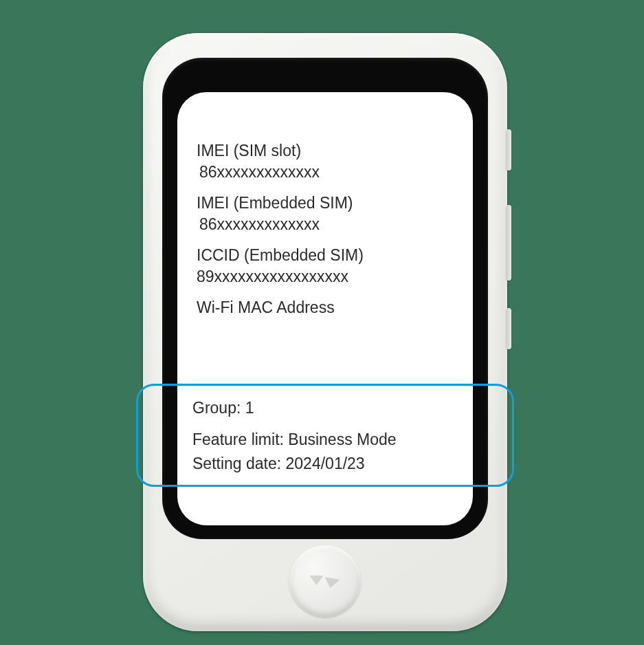 The image size is (644, 645). I want to click on side-button-top, so click(509, 150).